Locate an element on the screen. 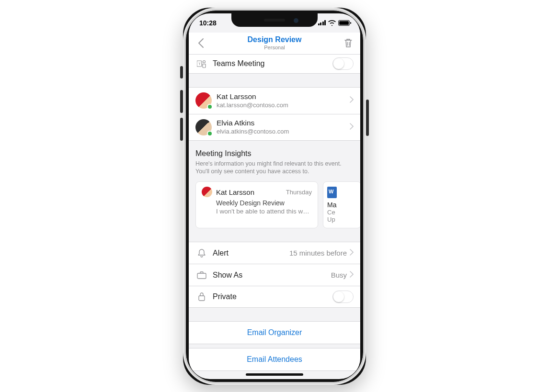 The image size is (549, 392). attendee-email: elvia.atkins@contoso.com is located at coordinates (253, 132).